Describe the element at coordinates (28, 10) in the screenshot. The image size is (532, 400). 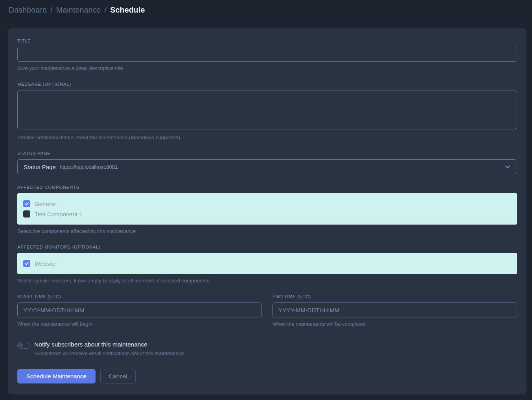
I see `breadcrumb-link-dashboard: Dashboard` at that location.